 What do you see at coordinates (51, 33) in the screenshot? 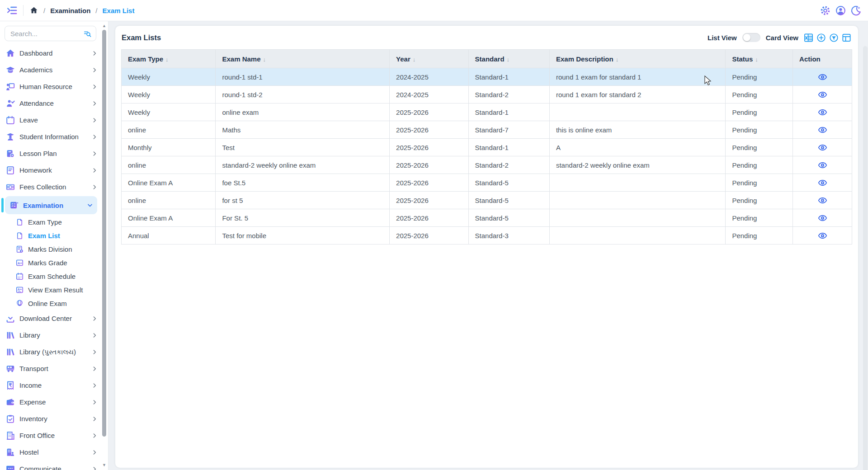
I see `sidebar-search` at bounding box center [51, 33].